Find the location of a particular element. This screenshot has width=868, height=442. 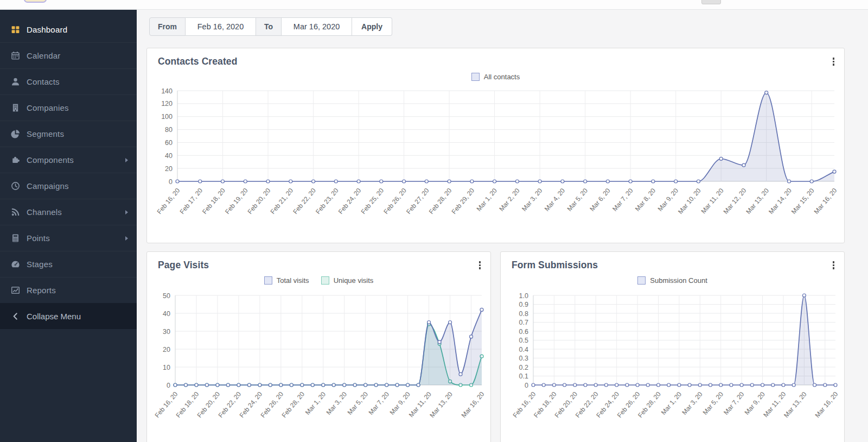

svg-text: 0.6 is located at coordinates (524, 332).